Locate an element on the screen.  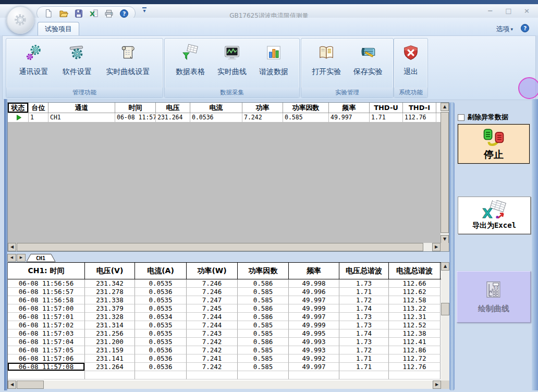
options-menu: 选项 ▾ is located at coordinates (505, 29).